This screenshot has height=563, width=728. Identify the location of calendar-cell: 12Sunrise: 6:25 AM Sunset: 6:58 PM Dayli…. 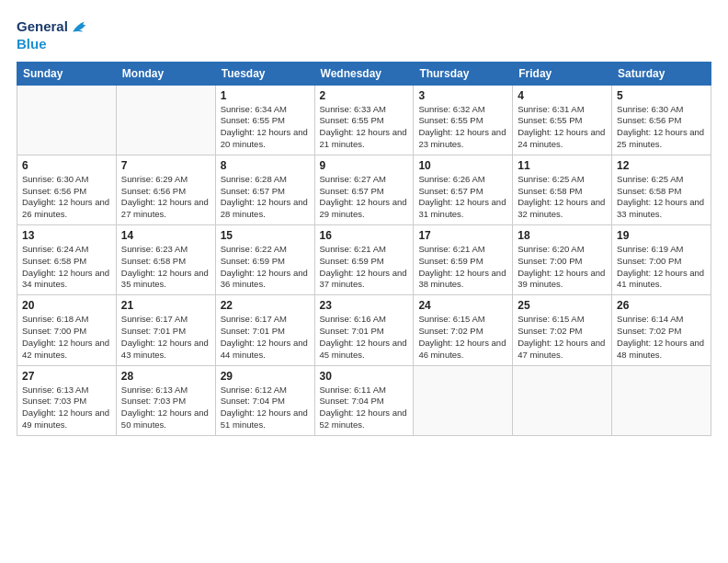
(662, 190).